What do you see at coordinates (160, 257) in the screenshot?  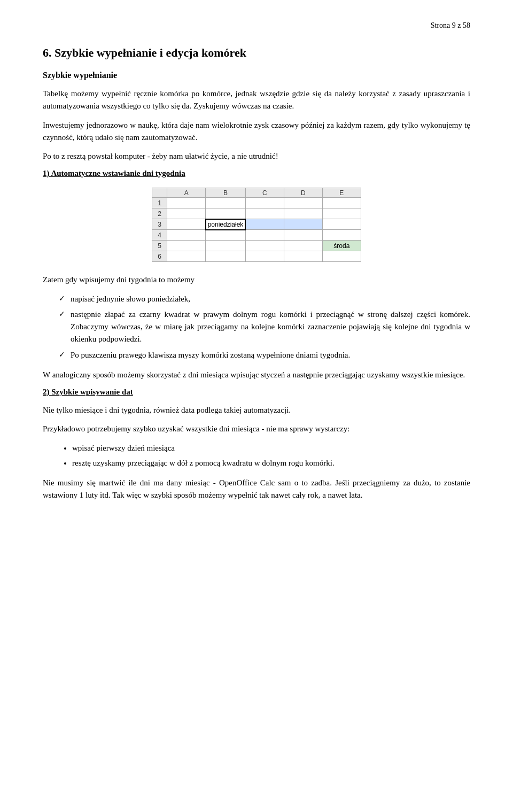 I see `row-header-6: 6` at bounding box center [160, 257].